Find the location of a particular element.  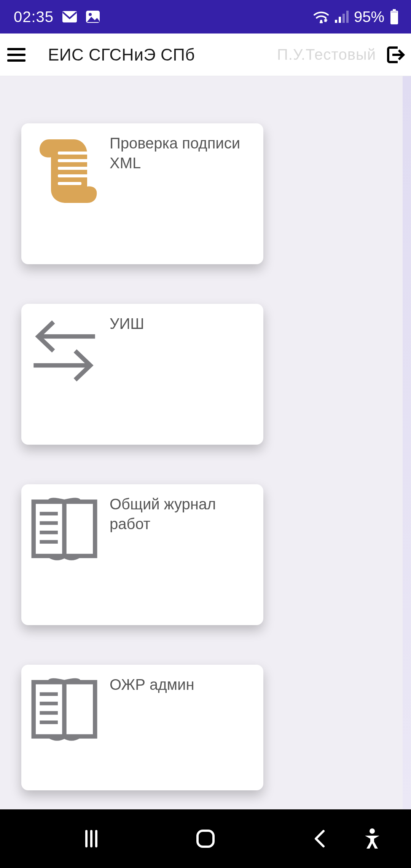

battery-icon is located at coordinates (394, 17).